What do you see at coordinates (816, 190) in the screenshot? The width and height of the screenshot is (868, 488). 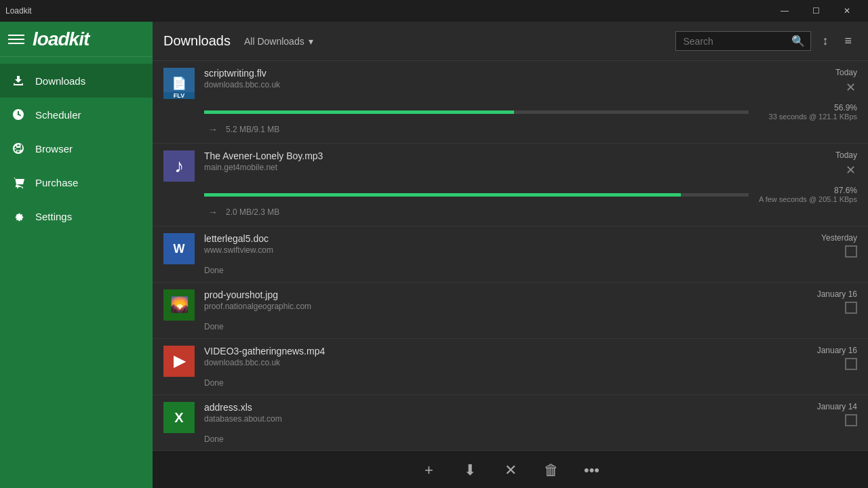 I see `progress-percent: 87.6%` at bounding box center [816, 190].